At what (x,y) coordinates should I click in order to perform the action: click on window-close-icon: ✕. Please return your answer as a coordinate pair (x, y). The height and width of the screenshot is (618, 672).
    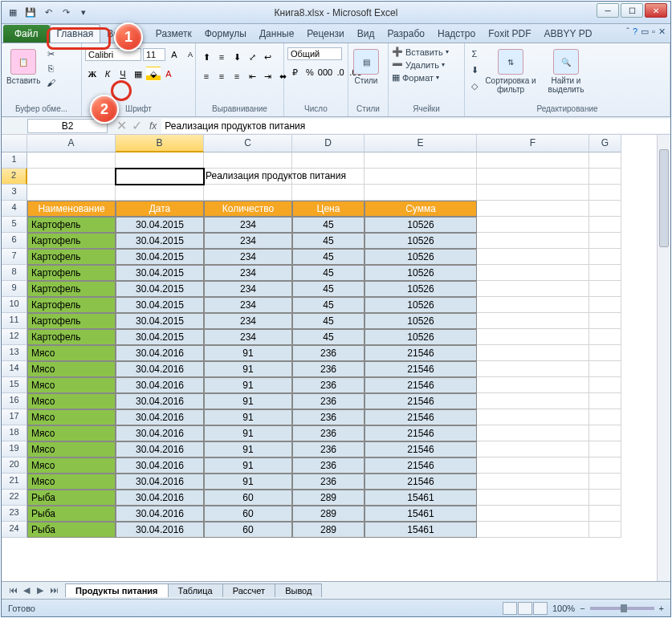
    Looking at the image, I should click on (662, 32).